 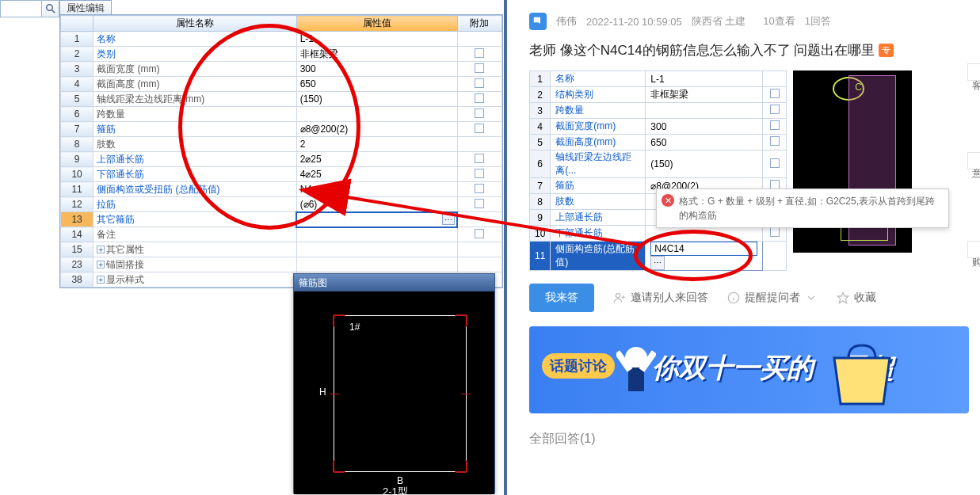 What do you see at coordinates (974, 163) in the screenshot?
I see `floating-side-tabs: 客 意 购` at bounding box center [974, 163].